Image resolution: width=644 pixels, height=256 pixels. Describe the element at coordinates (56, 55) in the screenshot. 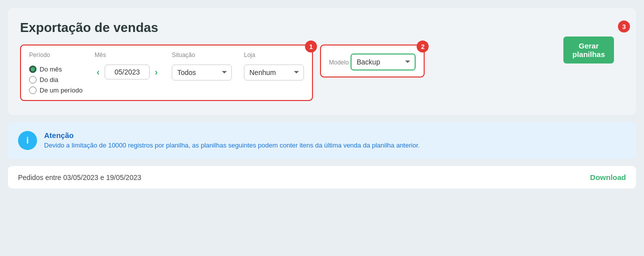

I see `periodo-label: Período` at that location.